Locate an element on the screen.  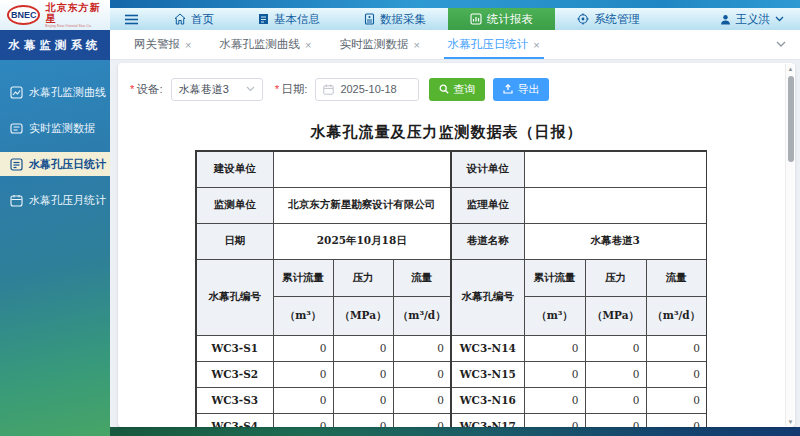
device-select-value: 水幕巷道3 is located at coordinates (204, 90).